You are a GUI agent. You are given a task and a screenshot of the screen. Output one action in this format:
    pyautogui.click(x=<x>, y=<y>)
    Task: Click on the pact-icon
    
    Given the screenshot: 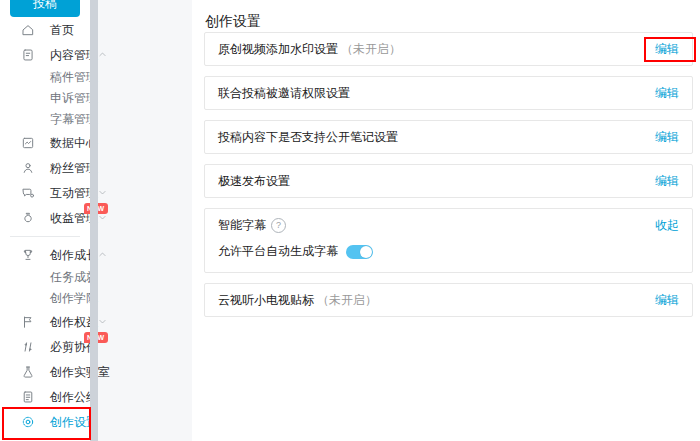 What is the action you would take?
    pyautogui.click(x=28, y=397)
    